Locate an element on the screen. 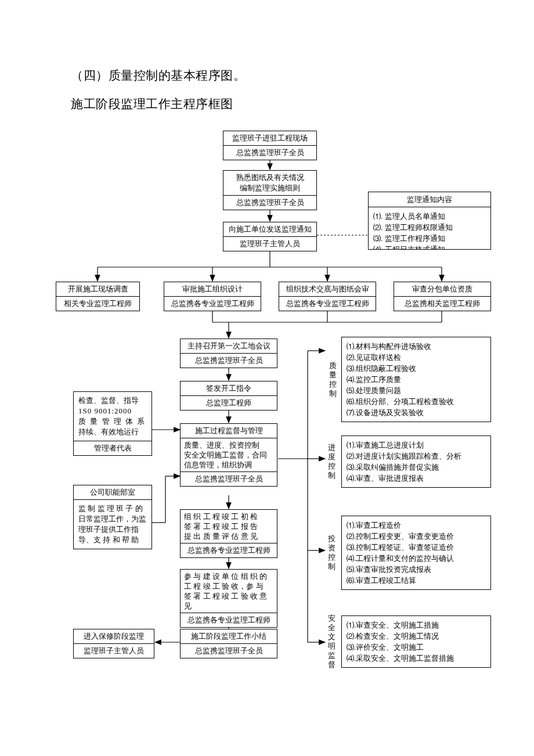 This screenshot has width=534, height=756. safety-box: 安全文明监督 ⑴.审查安全、文明施工措施⑵.检查安全、文明施工情况⑶.评价安全、… is located at coordinates (416, 642).